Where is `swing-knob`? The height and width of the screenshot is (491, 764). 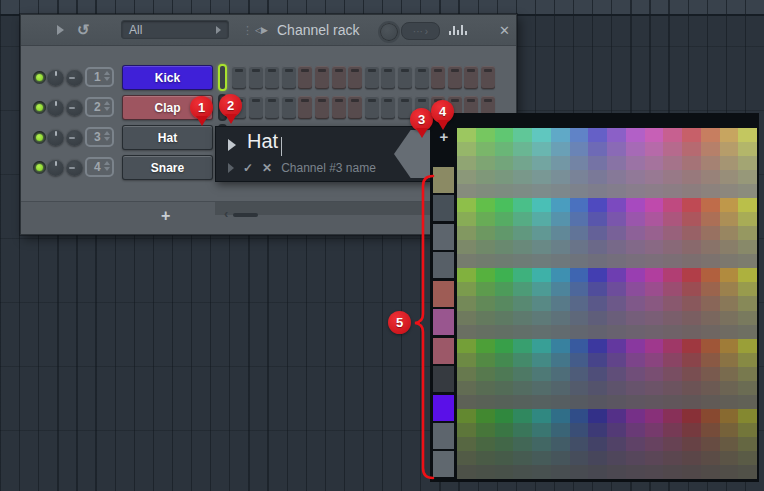
swing-knob is located at coordinates (389, 32).